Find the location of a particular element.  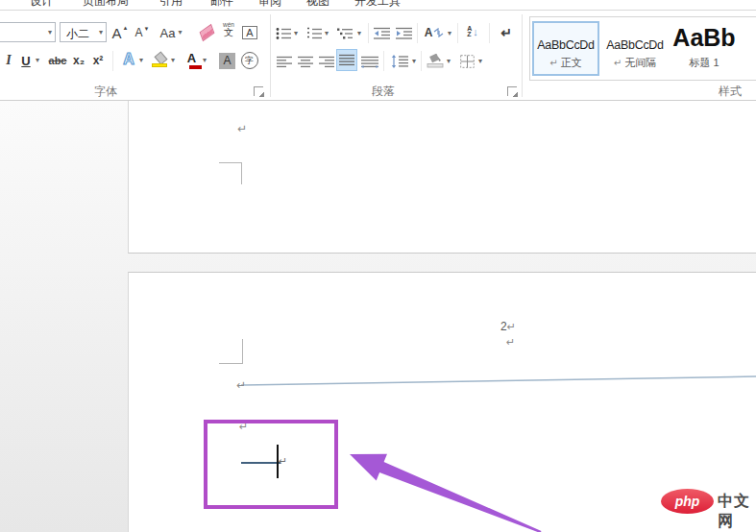

enclose-characters-button: 字 is located at coordinates (250, 60).